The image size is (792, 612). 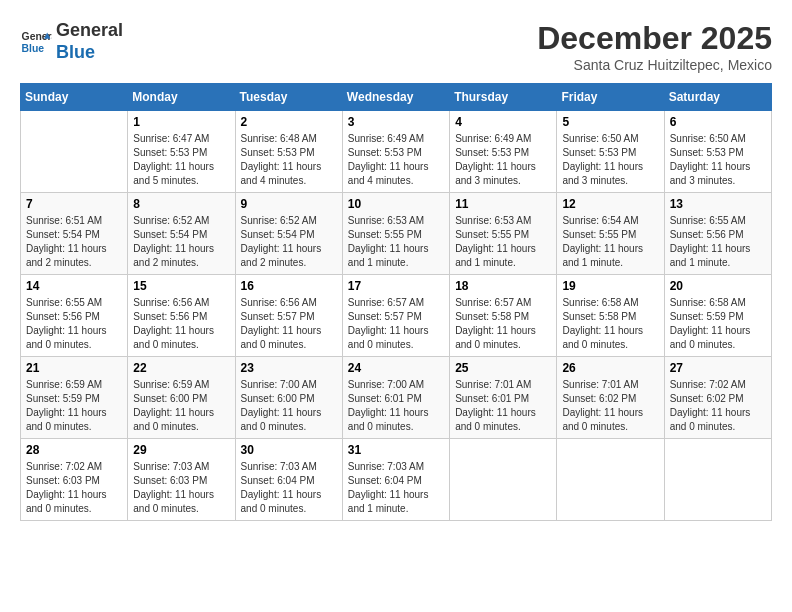 I want to click on calendar-cell: 2Sunrise: 6:48 AMSunset: 5:53 PMDaylight…, so click(x=288, y=152).